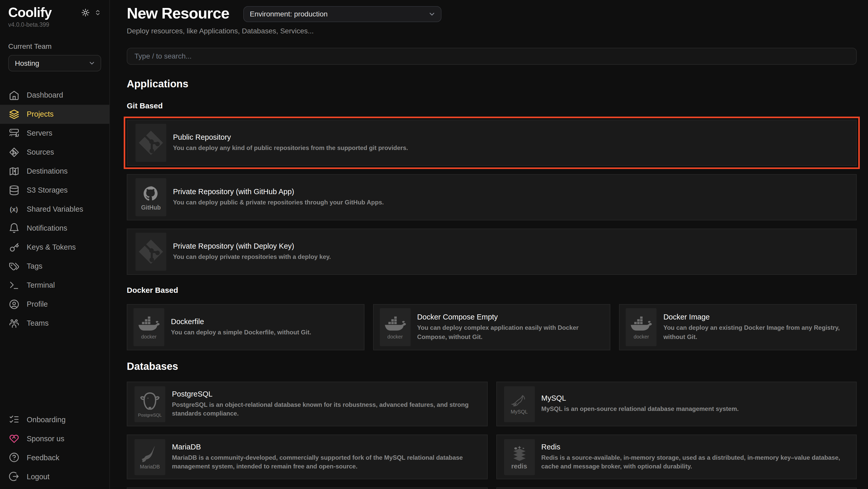 The width and height of the screenshot is (868, 489). What do you see at coordinates (38, 323) in the screenshot?
I see `sidebar-item-label: Teams` at bounding box center [38, 323].